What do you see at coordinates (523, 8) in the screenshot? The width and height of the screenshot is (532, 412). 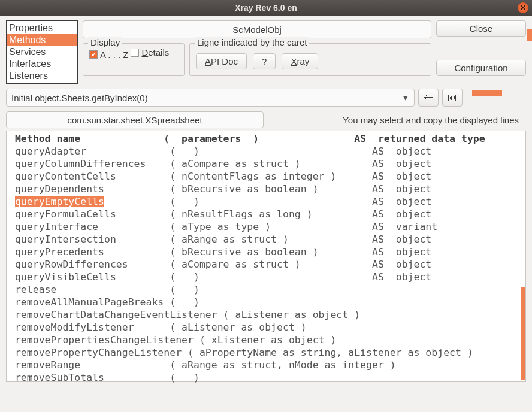 I see `close-icon: ✕` at bounding box center [523, 8].